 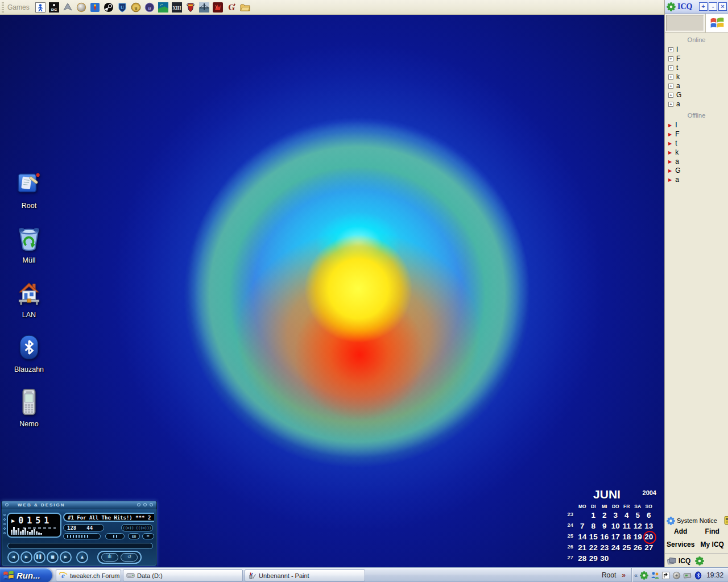 I want to click on day-header: MI, so click(x=605, y=506).